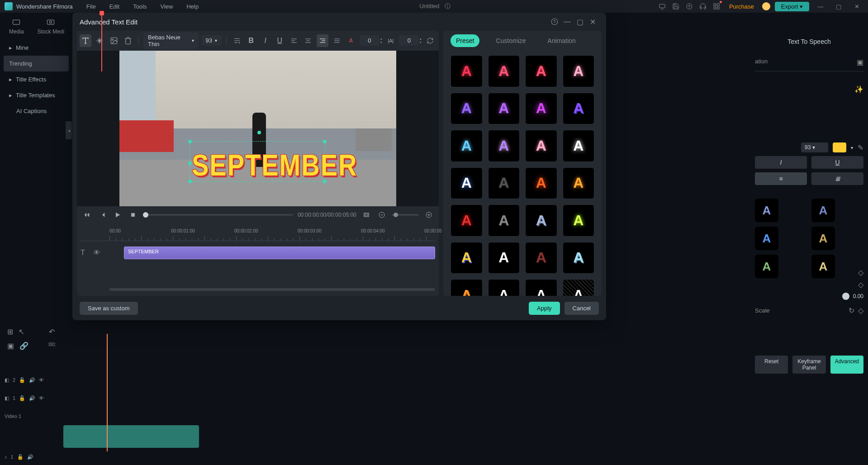  What do you see at coordinates (366, 215) in the screenshot?
I see `safe-zone-icon` at bounding box center [366, 215].